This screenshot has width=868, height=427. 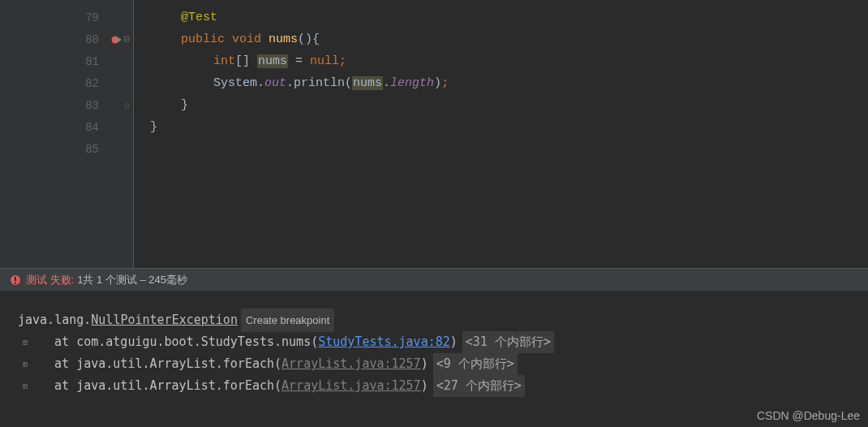 What do you see at coordinates (247, 39) in the screenshot?
I see `keyword: void` at bounding box center [247, 39].